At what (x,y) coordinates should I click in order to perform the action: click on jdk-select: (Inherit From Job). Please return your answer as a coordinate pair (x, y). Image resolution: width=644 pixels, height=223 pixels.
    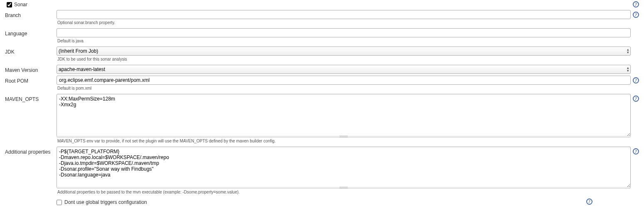
    Looking at the image, I should click on (344, 51).